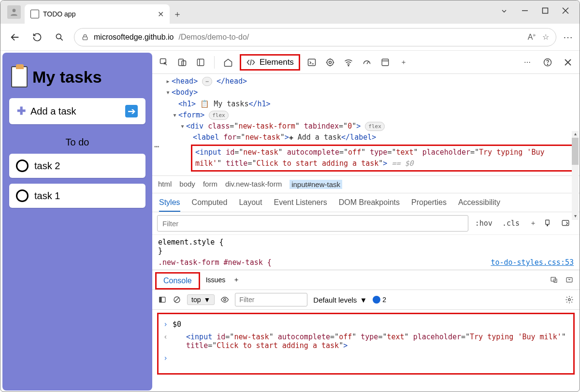 The height and width of the screenshot is (392, 580). What do you see at coordinates (185, 92) in the screenshot?
I see `dom-node: <body>` at bounding box center [185, 92].